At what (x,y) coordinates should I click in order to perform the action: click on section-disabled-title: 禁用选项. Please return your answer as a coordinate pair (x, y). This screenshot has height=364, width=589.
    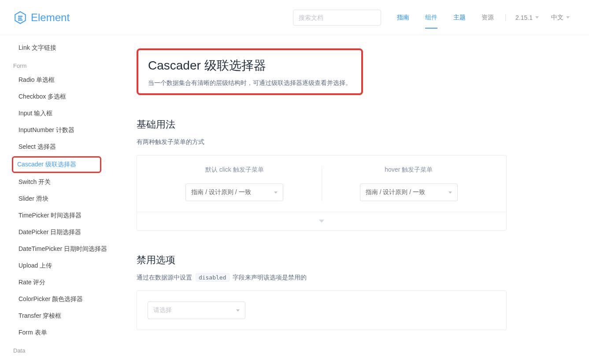
    Looking at the image, I should click on (322, 260).